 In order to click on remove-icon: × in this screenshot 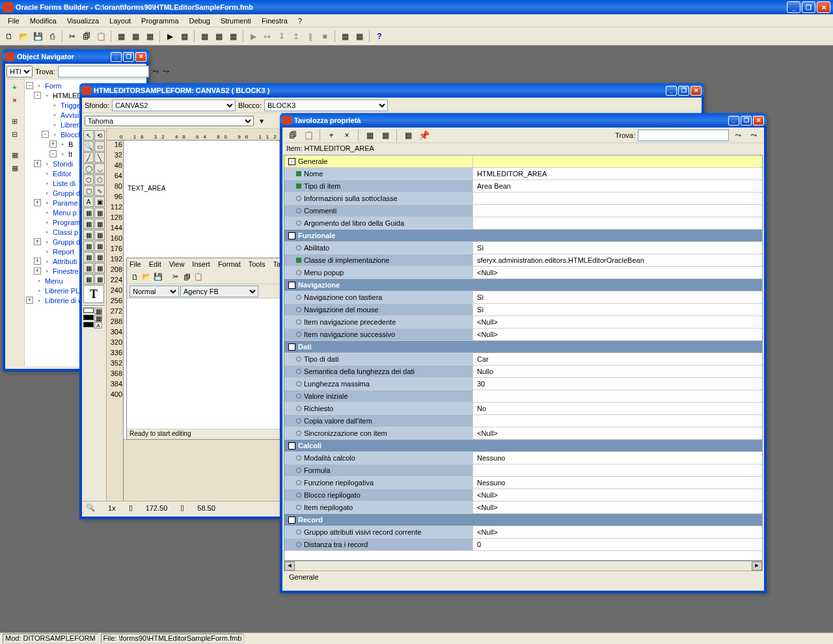, I will do `click(347, 135)`.